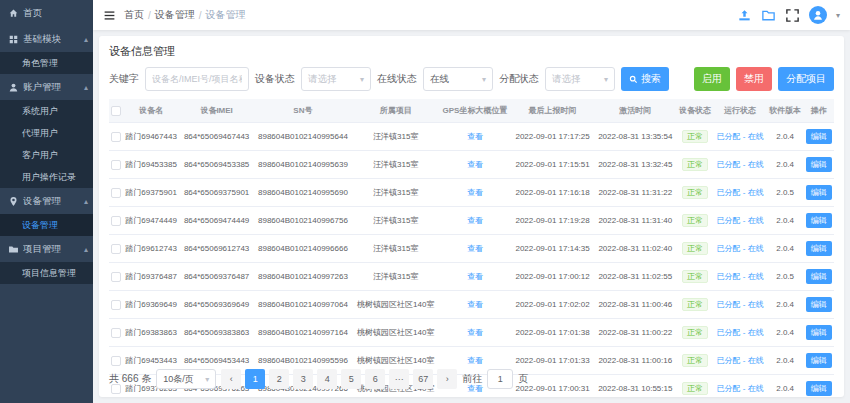 Image resolution: width=850 pixels, height=403 pixels. What do you see at coordinates (580, 79) in the screenshot?
I see `assign-status-select: 请选择` at bounding box center [580, 79].